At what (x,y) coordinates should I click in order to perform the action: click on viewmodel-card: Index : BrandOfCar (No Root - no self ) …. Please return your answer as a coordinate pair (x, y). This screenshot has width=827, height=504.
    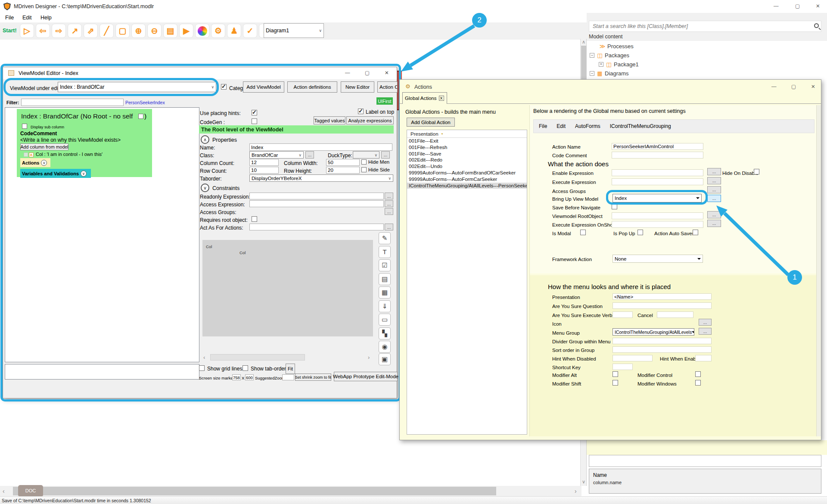
    Looking at the image, I should click on (84, 143).